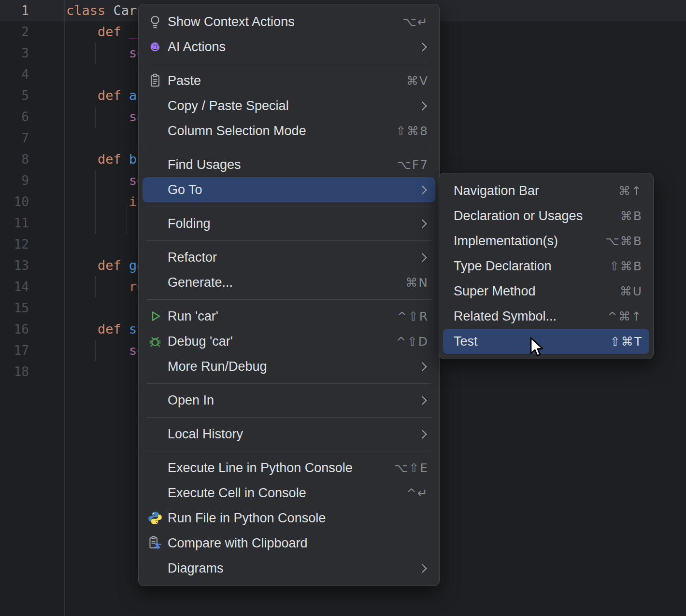 The width and height of the screenshot is (686, 616). What do you see at coordinates (413, 317) in the screenshot?
I see `shortcut-hint: ^⇧R` at bounding box center [413, 317].